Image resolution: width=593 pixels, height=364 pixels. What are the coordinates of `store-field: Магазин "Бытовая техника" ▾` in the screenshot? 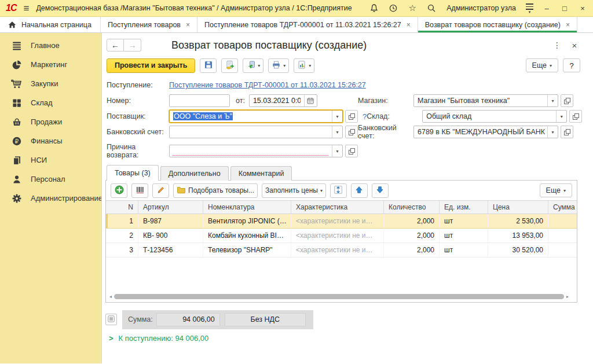 It's located at (486, 101).